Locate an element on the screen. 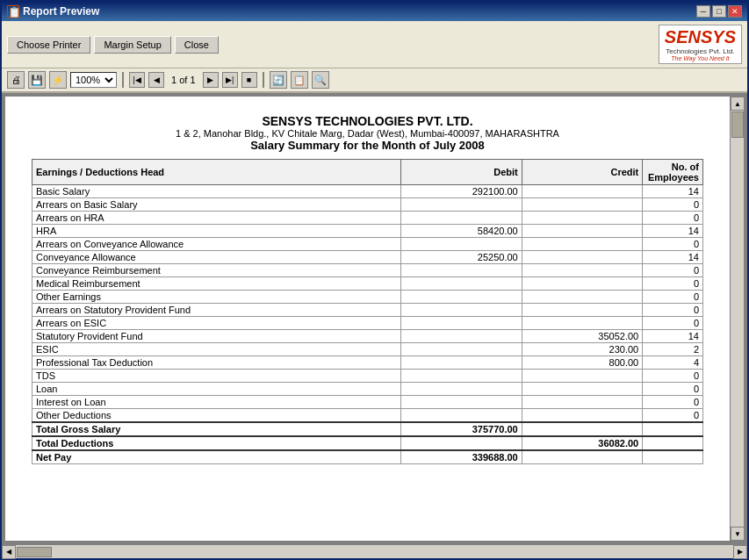  page-of: of is located at coordinates (184, 80).